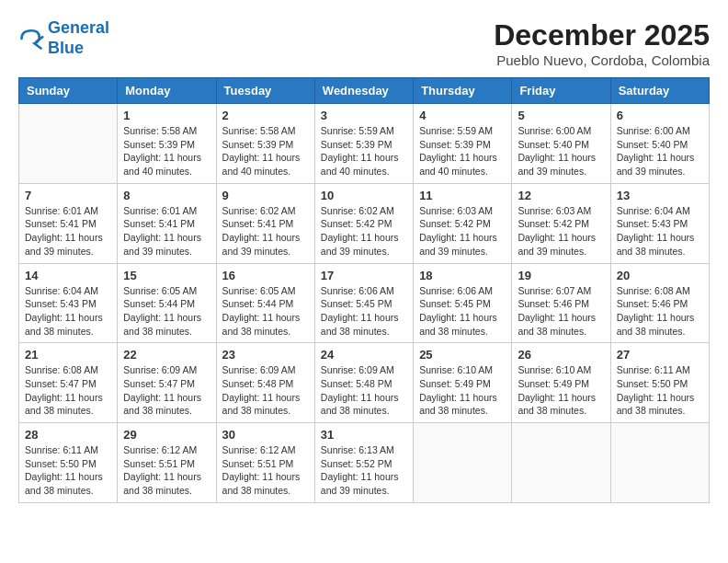 Image resolution: width=728 pixels, height=563 pixels. Describe the element at coordinates (266, 195) in the screenshot. I see `day-number: 9` at that location.